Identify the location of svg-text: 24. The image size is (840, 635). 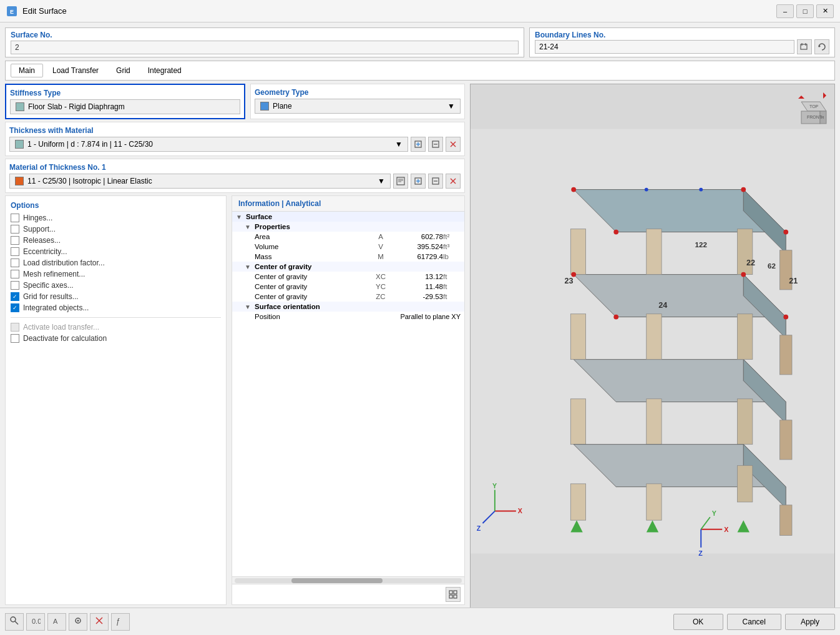
(663, 305).